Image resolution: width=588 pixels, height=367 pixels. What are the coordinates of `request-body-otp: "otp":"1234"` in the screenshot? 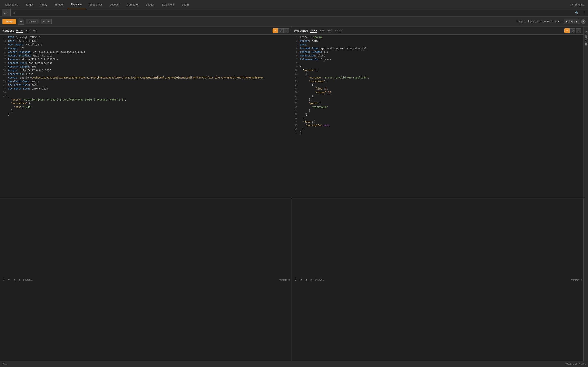 It's located at (146, 107).